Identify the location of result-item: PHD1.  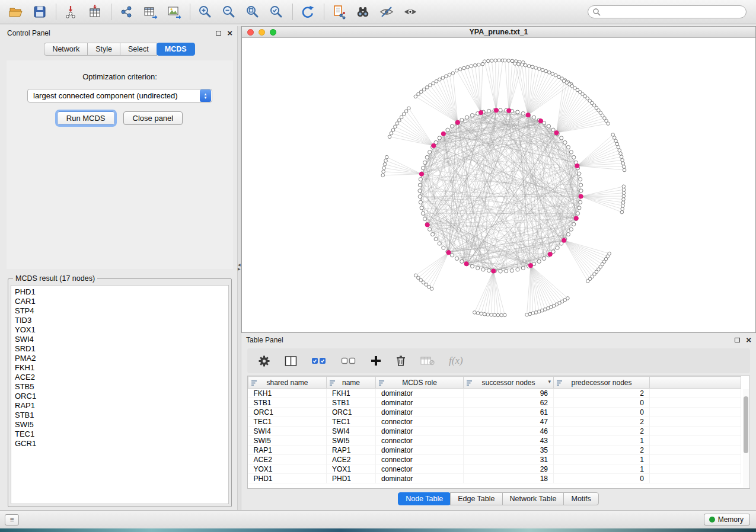
(120, 292).